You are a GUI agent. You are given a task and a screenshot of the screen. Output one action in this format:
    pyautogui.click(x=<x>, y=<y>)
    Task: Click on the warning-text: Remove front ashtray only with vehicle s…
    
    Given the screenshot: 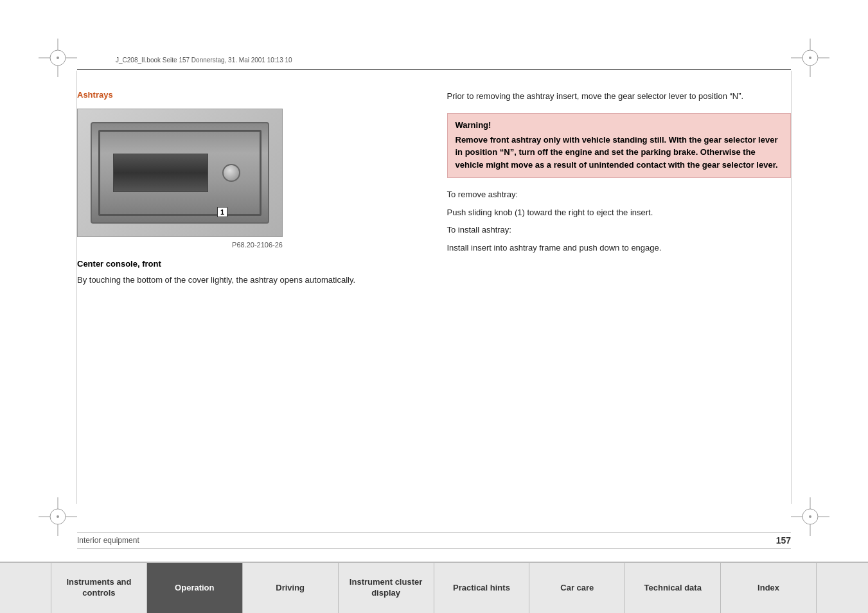 What is the action you would take?
    pyautogui.click(x=619, y=153)
    